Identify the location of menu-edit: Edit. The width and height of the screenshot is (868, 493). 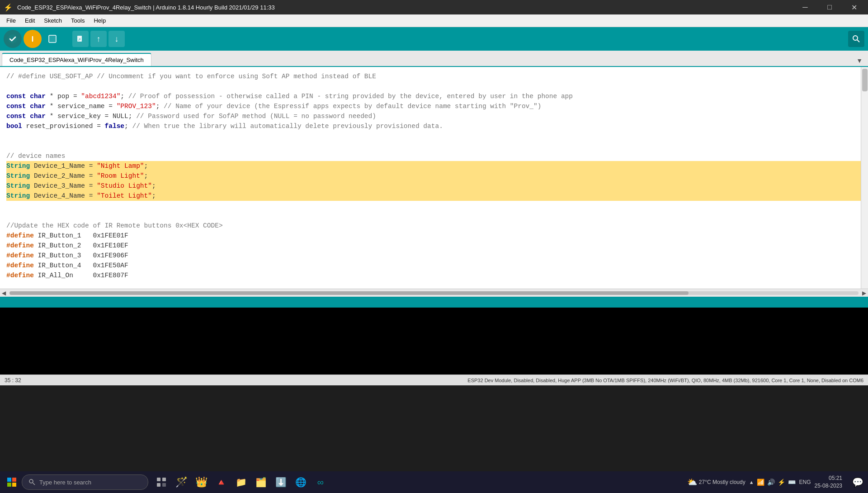
(30, 21).